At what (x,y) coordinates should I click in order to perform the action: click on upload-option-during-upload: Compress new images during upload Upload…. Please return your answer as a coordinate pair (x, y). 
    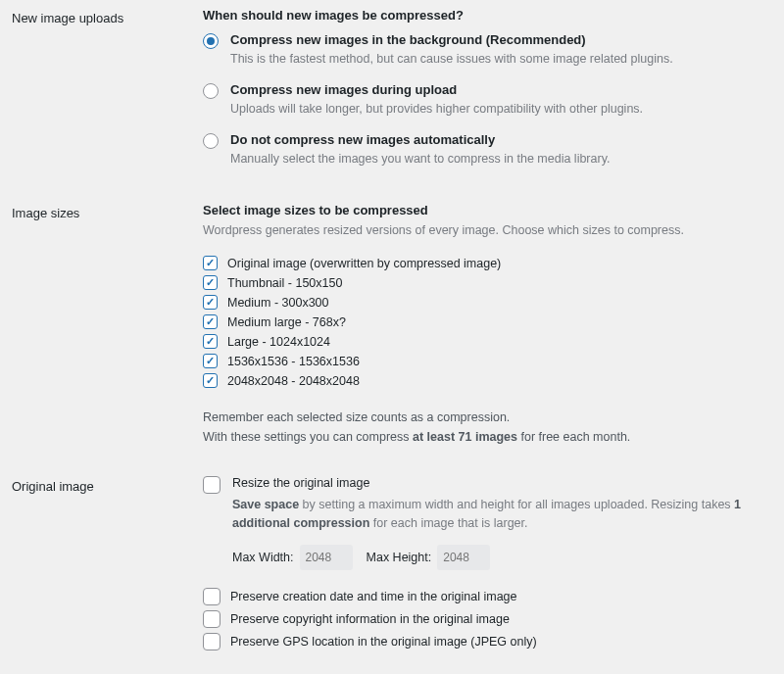
    Looking at the image, I should click on (484, 100).